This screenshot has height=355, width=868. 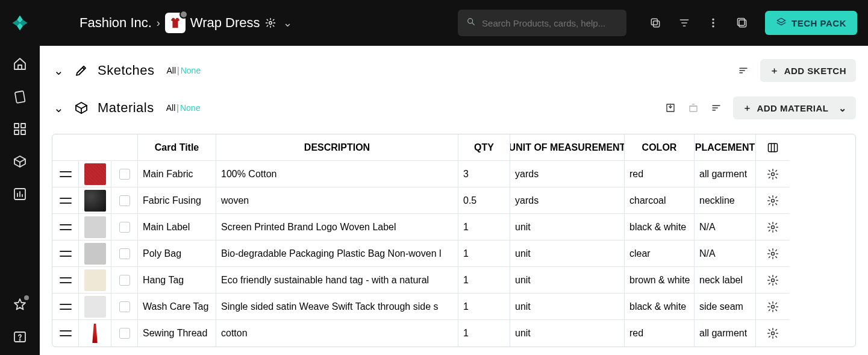 What do you see at coordinates (116, 23) in the screenshot?
I see `breadcrumb-company: Fashion Inc.` at bounding box center [116, 23].